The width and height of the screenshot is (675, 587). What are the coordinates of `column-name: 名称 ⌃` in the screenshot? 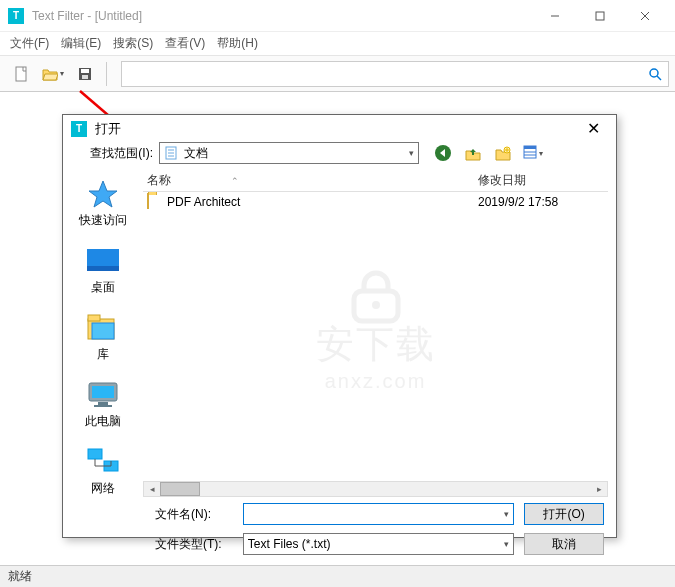 It's located at (310, 180).